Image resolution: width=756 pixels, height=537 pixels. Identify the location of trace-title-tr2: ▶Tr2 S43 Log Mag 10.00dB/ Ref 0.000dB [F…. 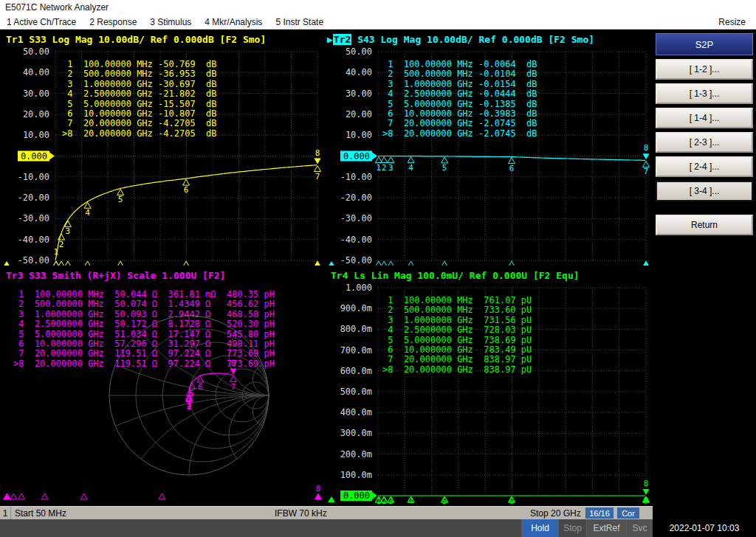
(461, 40).